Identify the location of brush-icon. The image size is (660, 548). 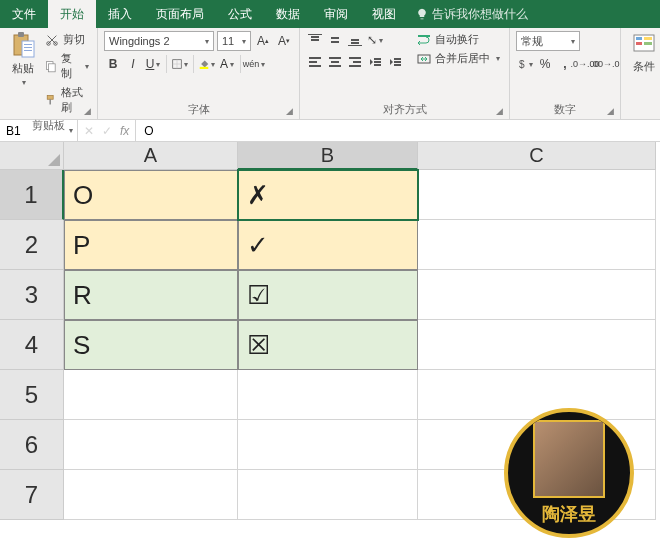
(51, 100).